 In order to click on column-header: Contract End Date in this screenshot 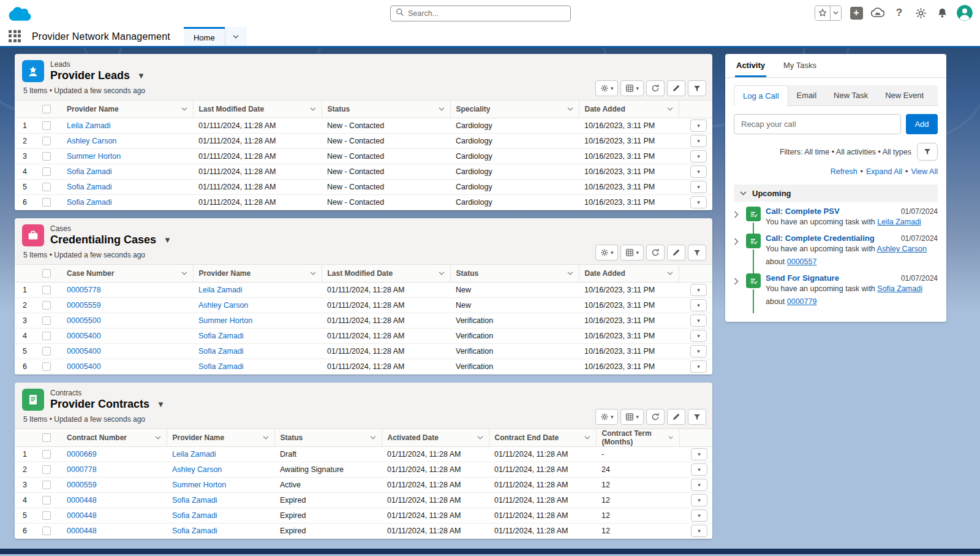, I will do `click(543, 438)`.